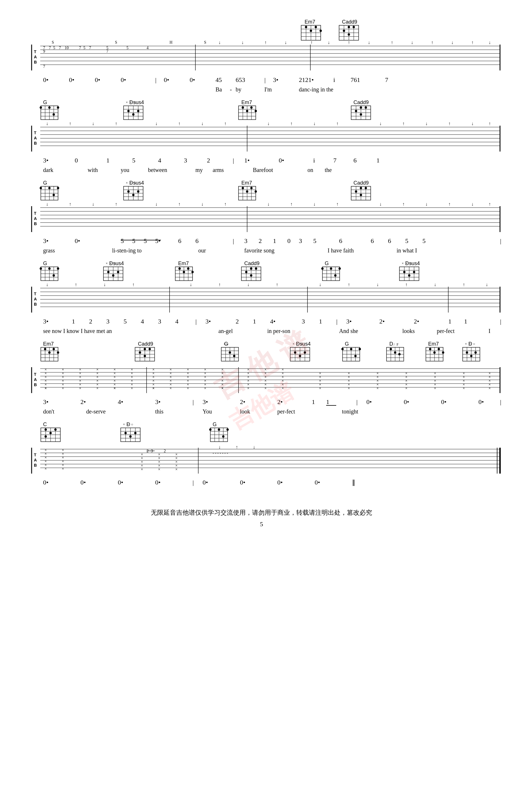 This screenshot has height=812, width=523. Describe the element at coordinates (310, 170) in the screenshot. I see `svg-text: on` at that location.